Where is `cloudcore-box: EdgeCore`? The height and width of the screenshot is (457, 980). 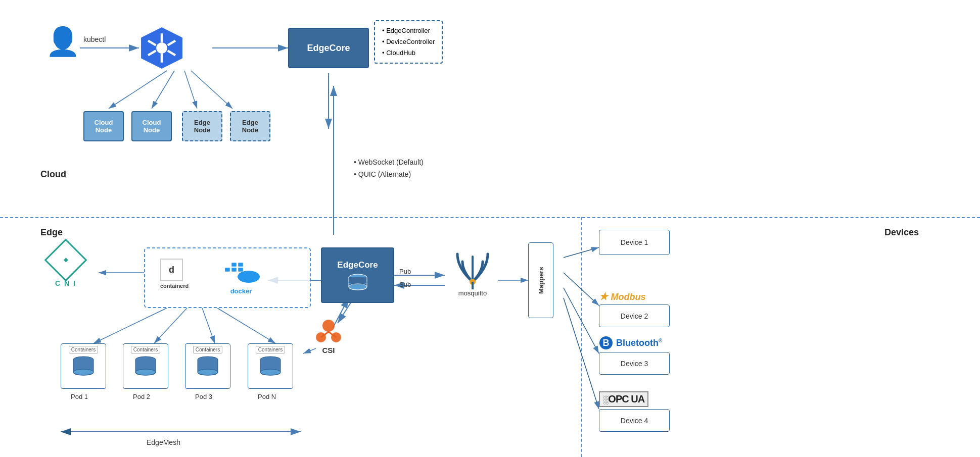
cloudcore-box: EdgeCore is located at coordinates (329, 48).